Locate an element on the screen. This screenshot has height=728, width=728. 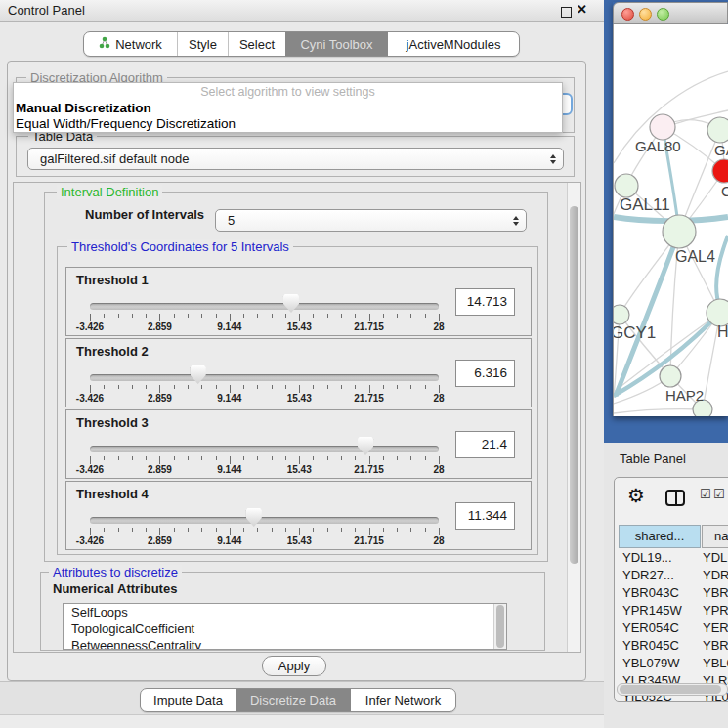
popup-item-manual-discretization: Manual Discretization is located at coordinates (84, 107).